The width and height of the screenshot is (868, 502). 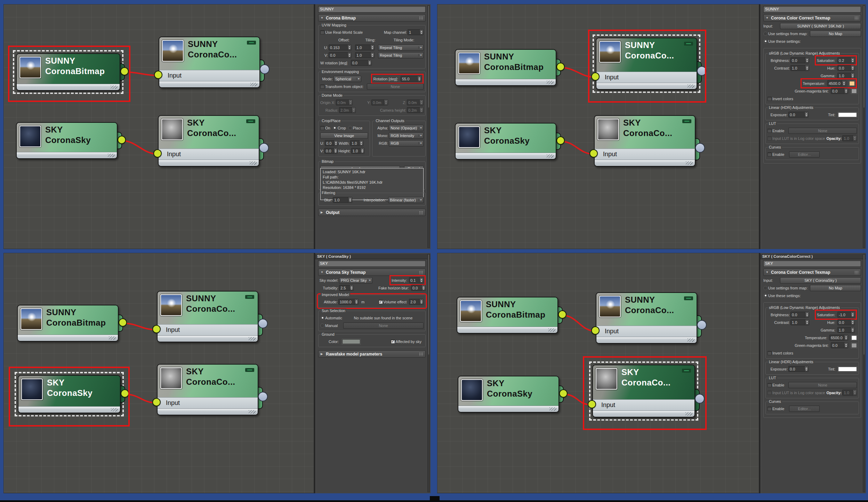 I want to click on node-name-field: SUNNY, so click(x=812, y=9).